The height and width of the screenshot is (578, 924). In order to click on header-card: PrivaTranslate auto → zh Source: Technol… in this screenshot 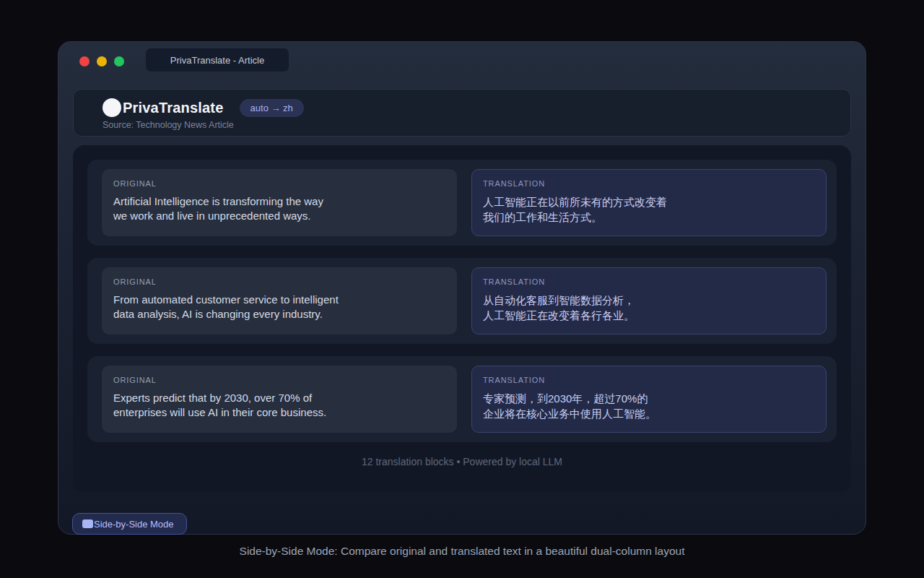, I will do `click(462, 113)`.